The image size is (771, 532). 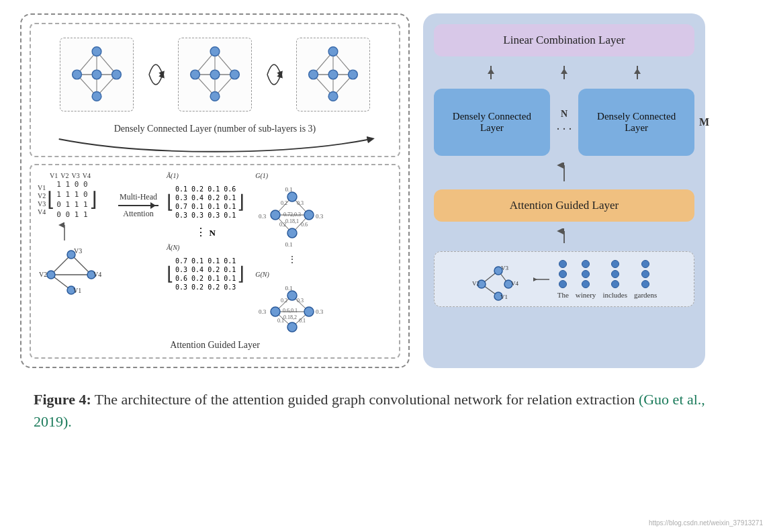 I want to click on svg-text: 0.72,0.3, so click(x=292, y=215).